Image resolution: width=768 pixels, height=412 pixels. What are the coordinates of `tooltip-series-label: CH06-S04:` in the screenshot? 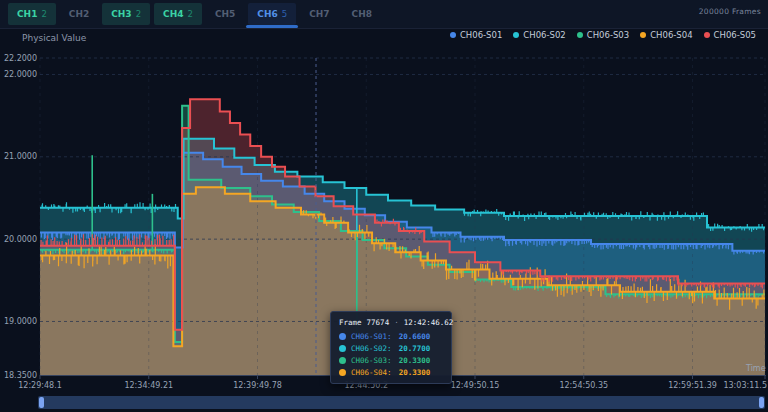 It's located at (372, 372).